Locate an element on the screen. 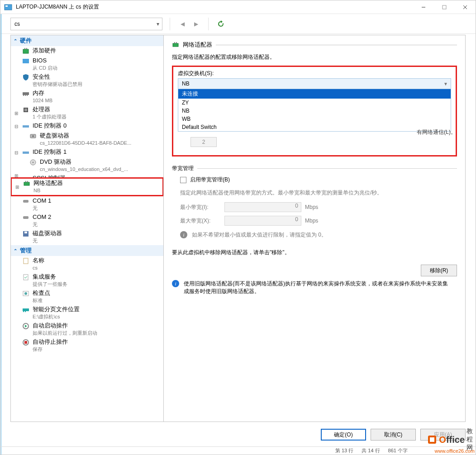 The height and width of the screenshot is (455, 476). vswitch-option: NB is located at coordinates (314, 111).